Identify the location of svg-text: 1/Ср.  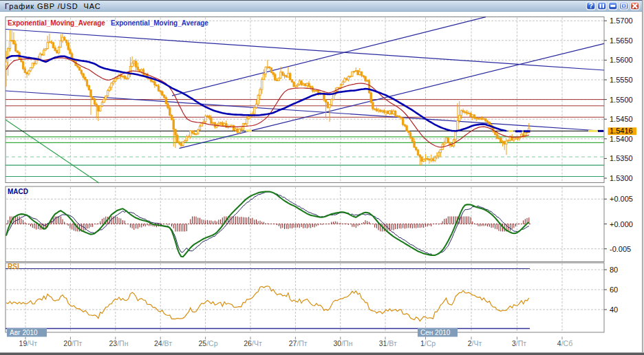
(428, 343).